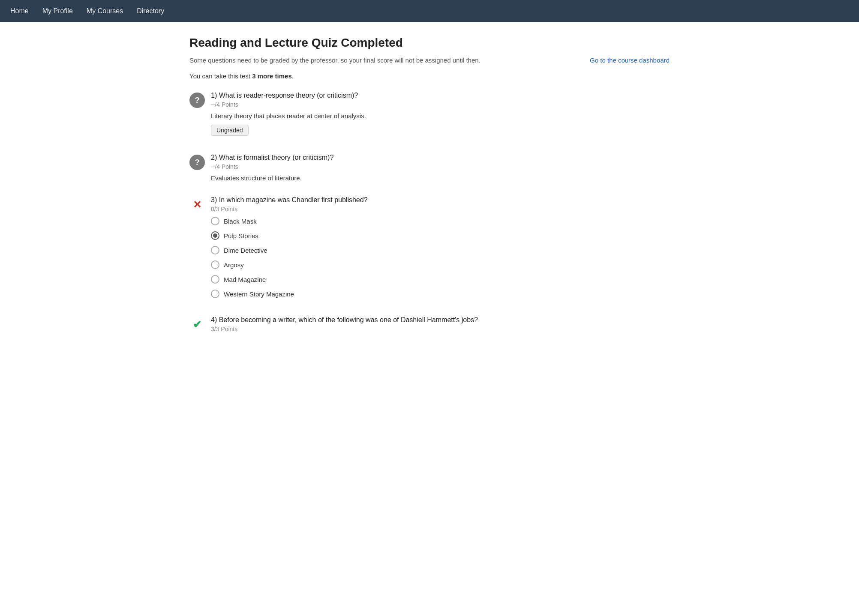 This screenshot has width=859, height=616. Describe the element at coordinates (430, 117) in the screenshot. I see `question-1: ? 1) What is reader-response theory (or …` at that location.